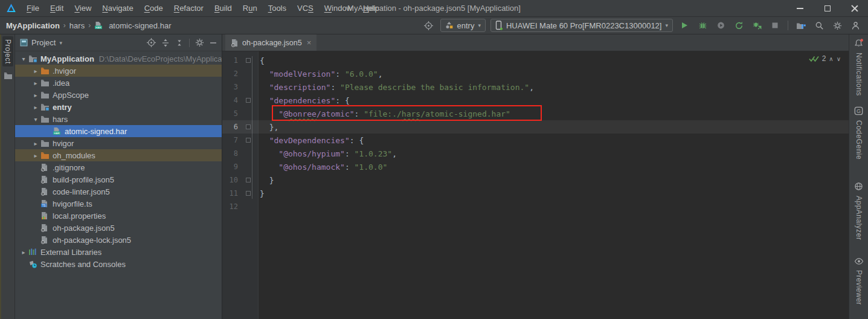 This screenshot has height=319, width=868. I want to click on line-number: 7, so click(230, 140).